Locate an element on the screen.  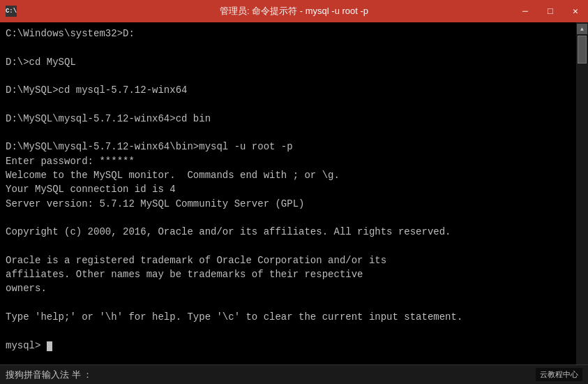
watermark-text: 云教程中心 is located at coordinates (559, 374).